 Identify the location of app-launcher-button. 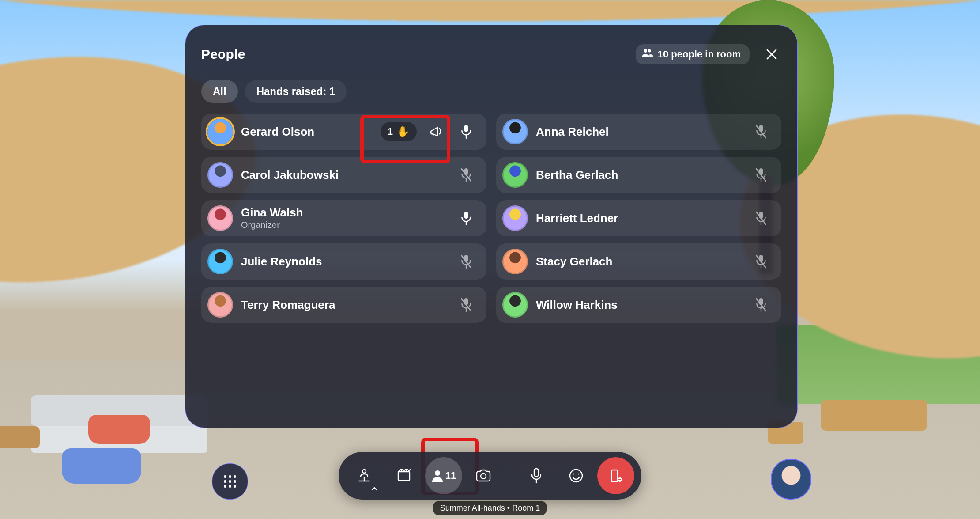
(230, 481).